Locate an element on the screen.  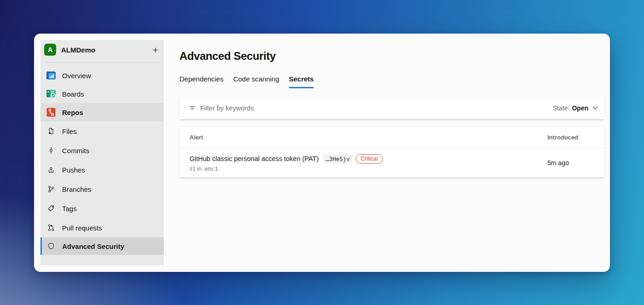
sidebar-item-tags: Tags is located at coordinates (102, 208).